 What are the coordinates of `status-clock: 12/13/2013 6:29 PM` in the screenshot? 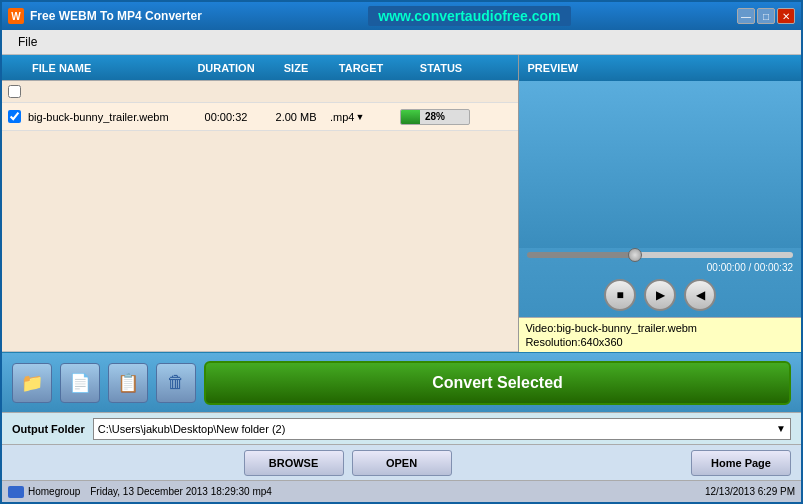 It's located at (750, 492).